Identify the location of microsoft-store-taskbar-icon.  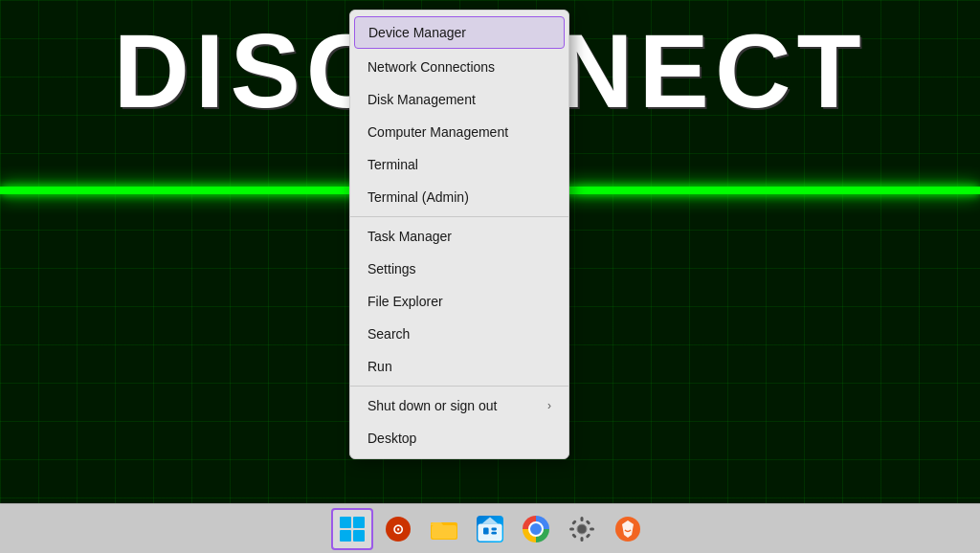
(490, 529).